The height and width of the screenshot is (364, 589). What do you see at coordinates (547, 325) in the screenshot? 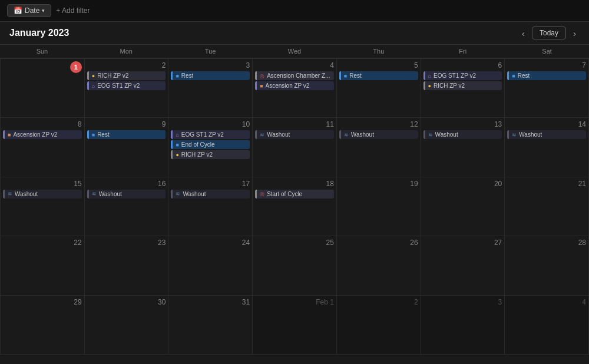
I see `day-cell: 4` at bounding box center [547, 325].